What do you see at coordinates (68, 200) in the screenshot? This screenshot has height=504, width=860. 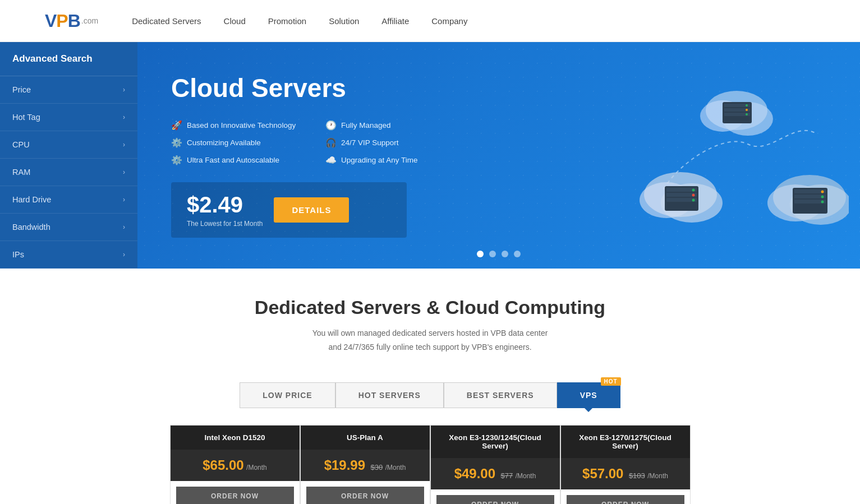 I see `sidebar-hard-drive: Hard Drive ›` at bounding box center [68, 200].